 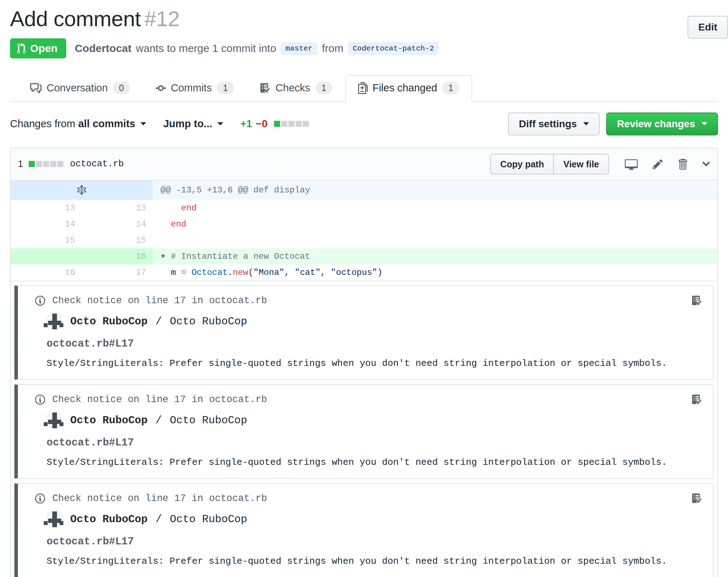 What do you see at coordinates (522, 164) in the screenshot?
I see `copy-path-button: Copy path` at bounding box center [522, 164].